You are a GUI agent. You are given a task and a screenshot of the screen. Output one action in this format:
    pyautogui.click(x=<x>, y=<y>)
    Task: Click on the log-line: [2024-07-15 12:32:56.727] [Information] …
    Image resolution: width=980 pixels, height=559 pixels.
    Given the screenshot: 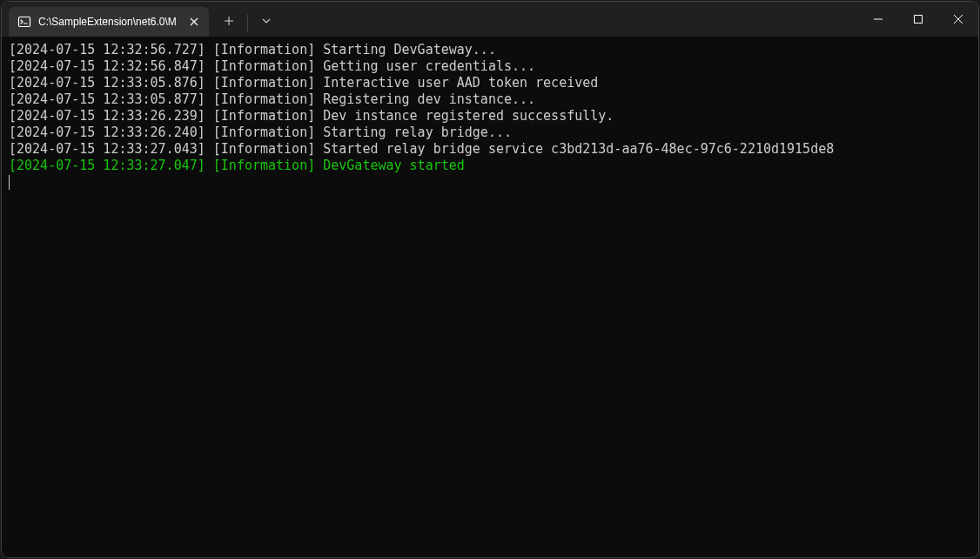 What is the action you would take?
    pyautogui.click(x=490, y=51)
    